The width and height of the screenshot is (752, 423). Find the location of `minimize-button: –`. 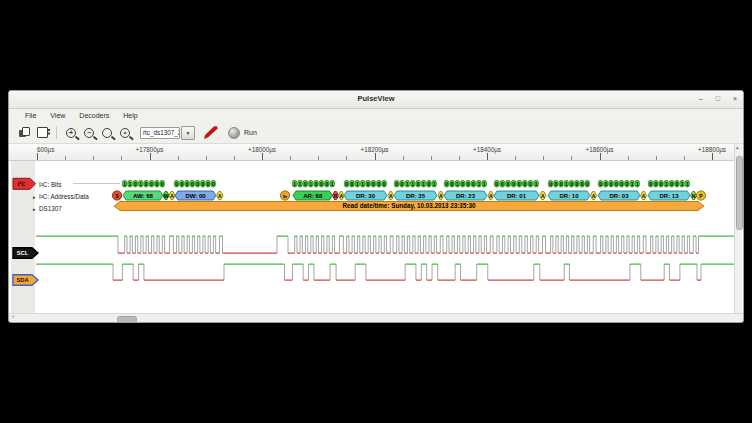

minimize-button: – is located at coordinates (701, 99).